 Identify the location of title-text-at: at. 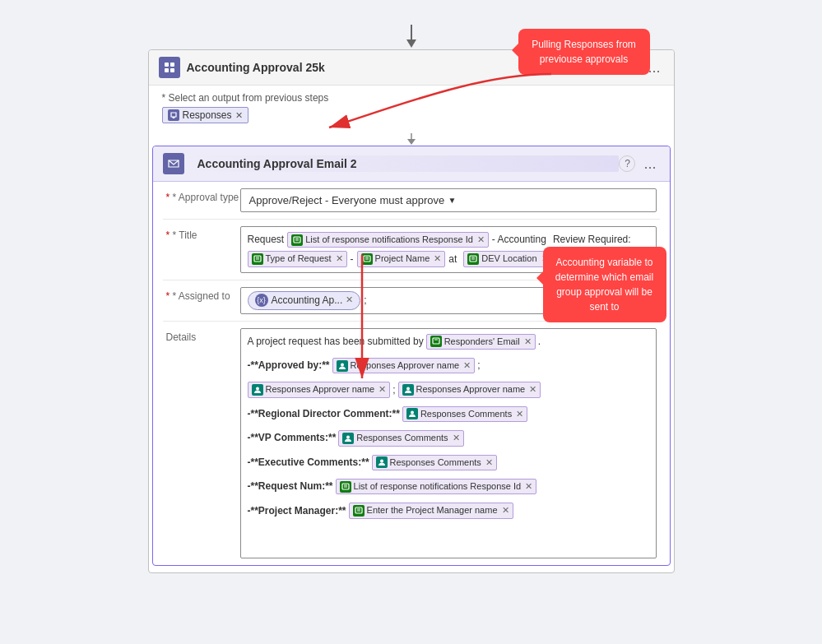
(453, 260).